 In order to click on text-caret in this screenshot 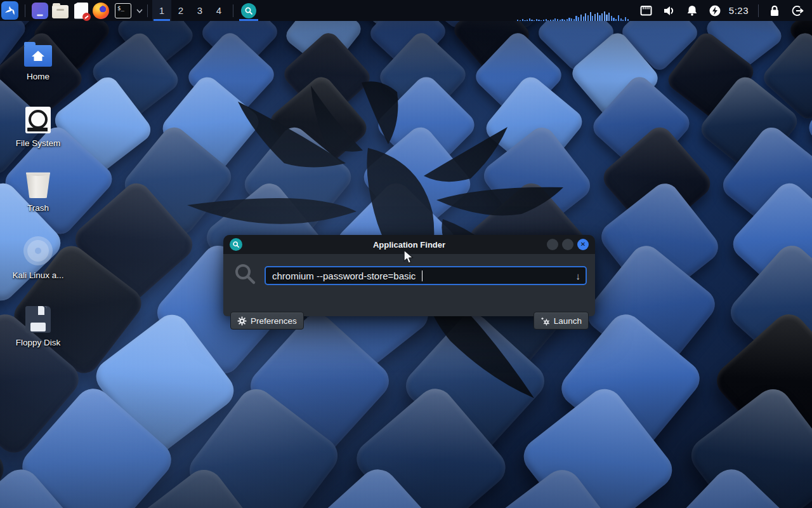, I will do `click(422, 276)`.